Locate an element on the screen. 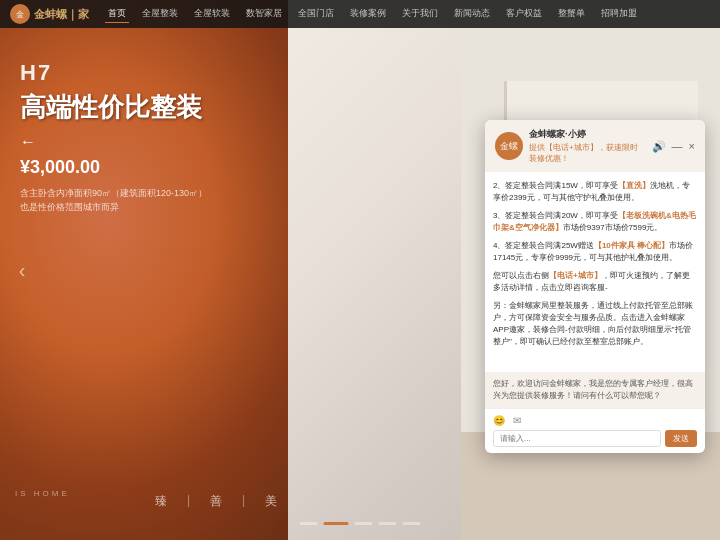  hero-word-0: 臻 is located at coordinates (161, 502).